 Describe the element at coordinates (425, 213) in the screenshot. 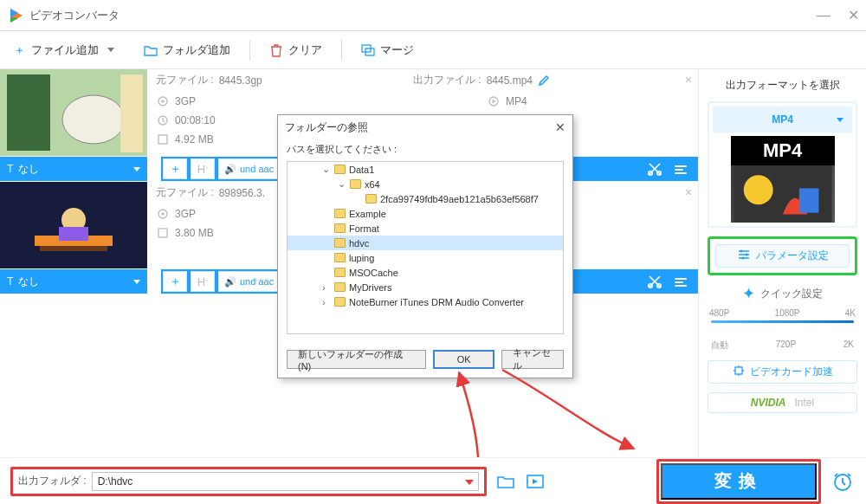

I see `tree-node: Example` at that location.